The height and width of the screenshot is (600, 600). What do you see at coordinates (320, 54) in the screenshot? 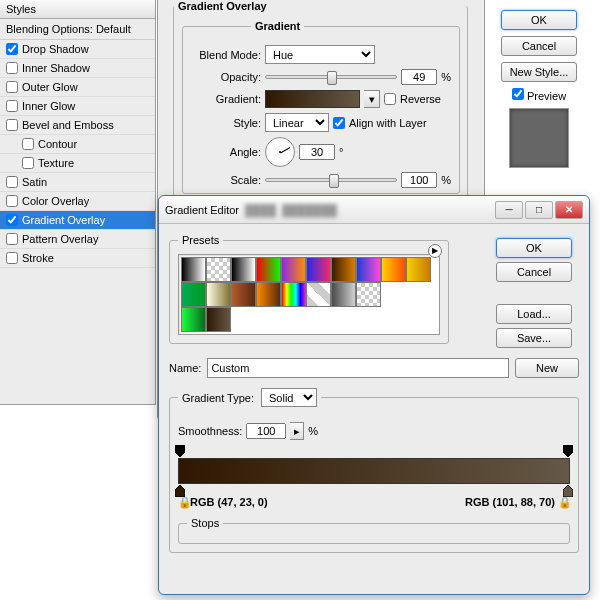
I see `blend-mode-select: Hue` at bounding box center [320, 54].